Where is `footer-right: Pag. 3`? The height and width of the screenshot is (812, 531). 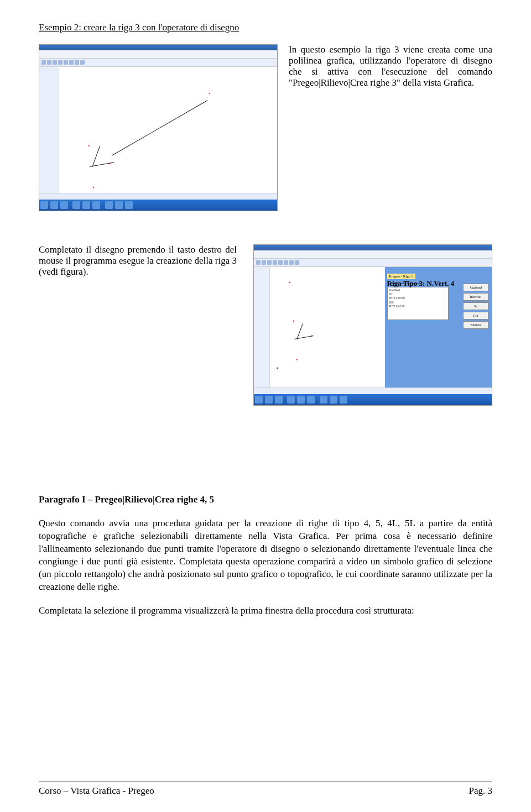 footer-right: Pag. 3 is located at coordinates (481, 791).